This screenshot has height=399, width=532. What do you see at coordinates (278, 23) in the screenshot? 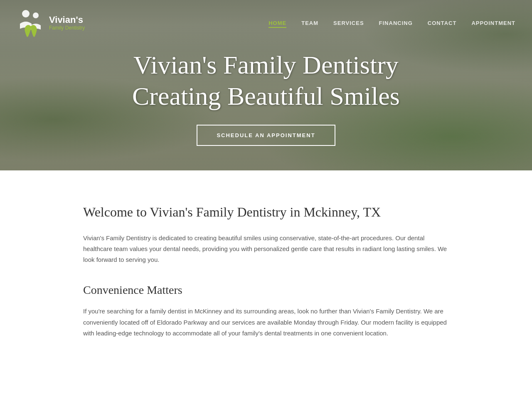
I see `nav-item-home: HOME` at bounding box center [278, 23].